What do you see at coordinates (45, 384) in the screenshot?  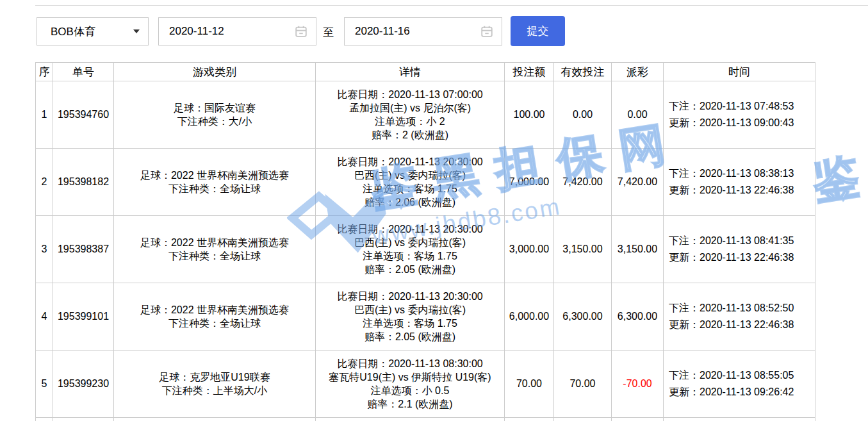 I see `row-index: 5` at bounding box center [45, 384].